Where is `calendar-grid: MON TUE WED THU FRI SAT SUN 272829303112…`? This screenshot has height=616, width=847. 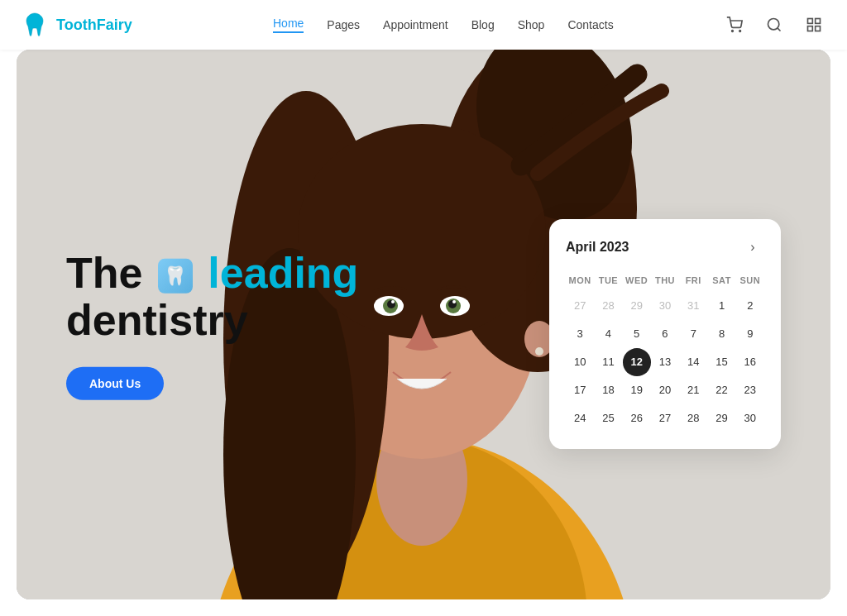
calendar-grid: MON TUE WED THU FRI SAT SUN 272829303112… is located at coordinates (665, 352).